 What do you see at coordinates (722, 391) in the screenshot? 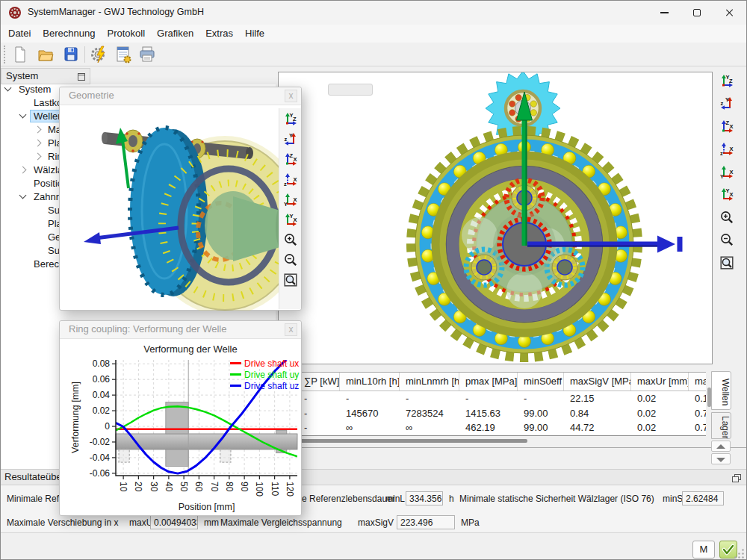
I see `tab-wellen: Wellen` at bounding box center [722, 391].